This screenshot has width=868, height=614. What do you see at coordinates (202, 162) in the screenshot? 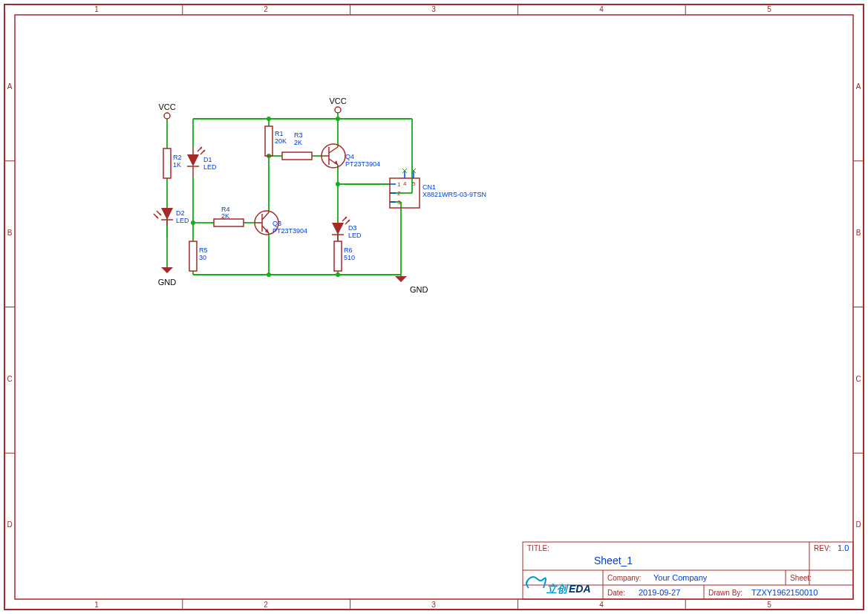
I see `led-d1: D1 LED` at bounding box center [202, 162].